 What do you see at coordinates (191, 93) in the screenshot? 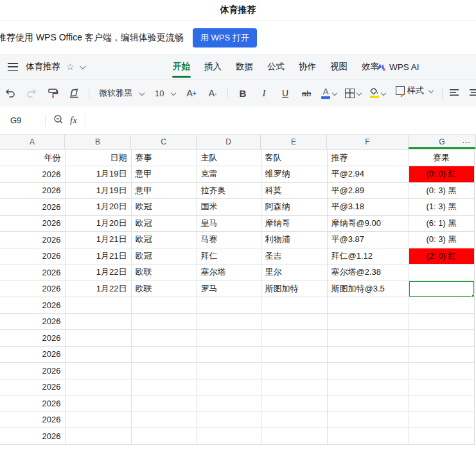
I see `increase-font-button: A+` at bounding box center [191, 93].